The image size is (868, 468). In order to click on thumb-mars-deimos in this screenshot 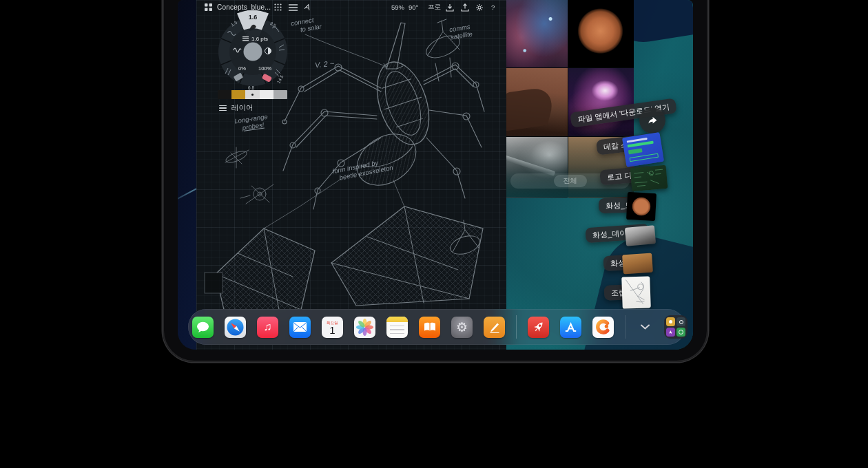, I will do `click(641, 235)`.